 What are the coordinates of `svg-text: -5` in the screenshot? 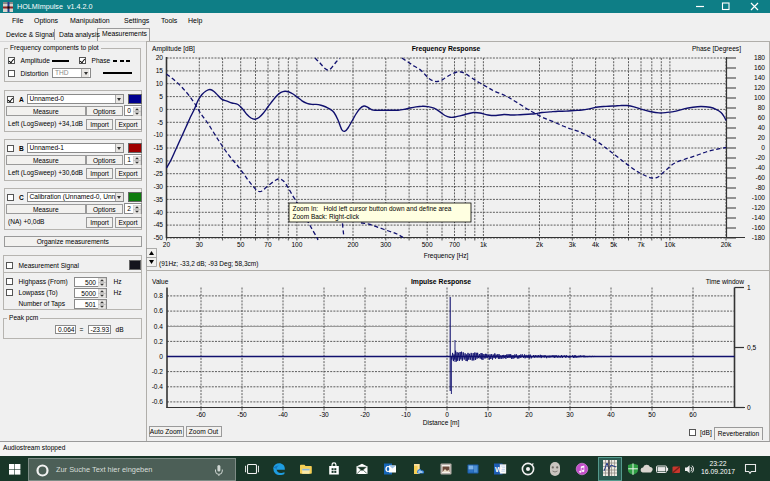 It's located at (160, 122).